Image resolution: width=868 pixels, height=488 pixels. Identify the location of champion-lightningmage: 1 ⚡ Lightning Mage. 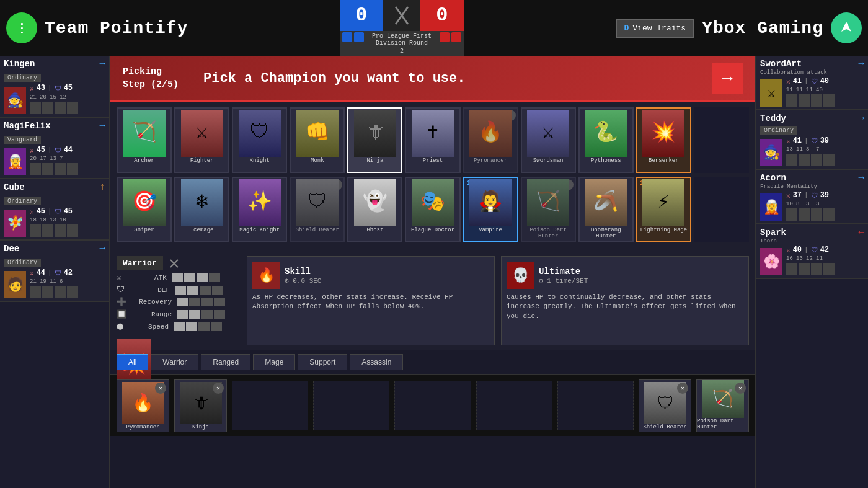
(663, 210).